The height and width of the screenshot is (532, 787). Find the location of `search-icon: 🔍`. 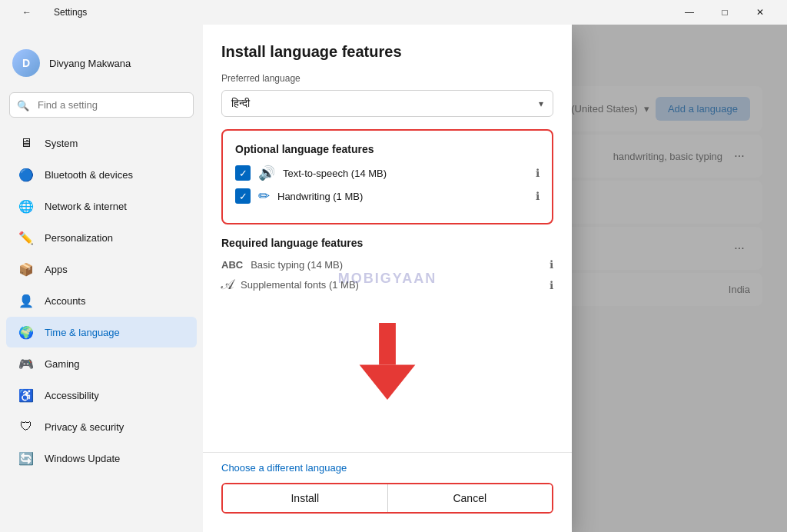

search-icon: 🔍 is located at coordinates (23, 105).